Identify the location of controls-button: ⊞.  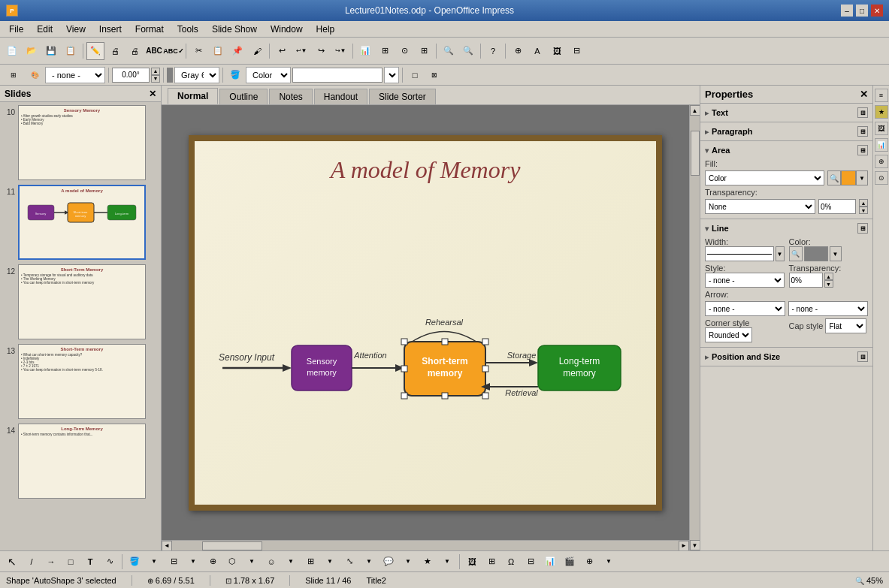
(424, 51).